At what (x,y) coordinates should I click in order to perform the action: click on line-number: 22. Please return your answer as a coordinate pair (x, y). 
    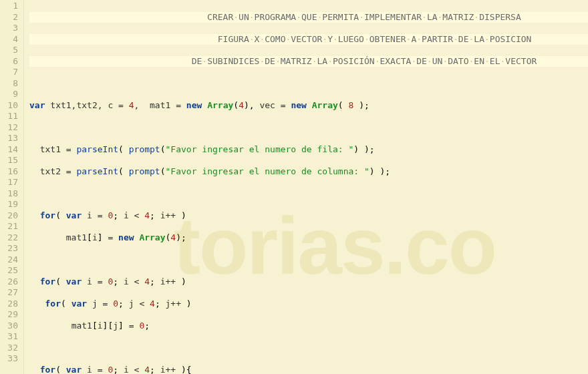
    Looking at the image, I should click on (9, 238).